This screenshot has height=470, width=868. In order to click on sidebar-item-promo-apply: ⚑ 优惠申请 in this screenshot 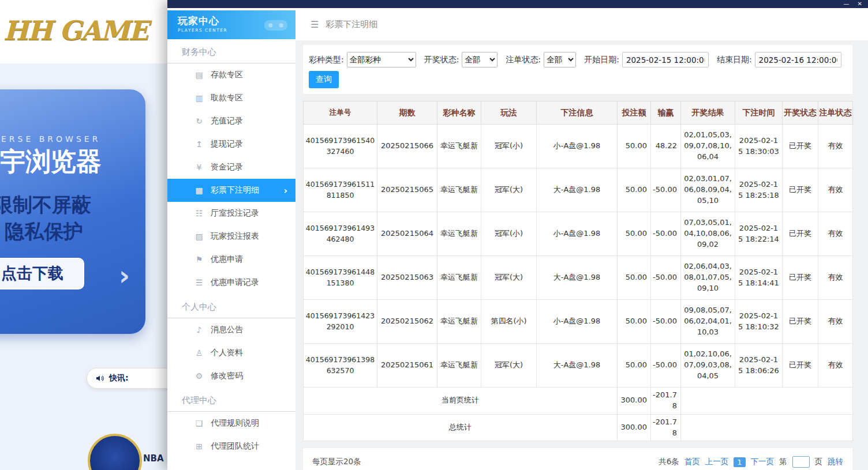, I will do `click(231, 260)`.